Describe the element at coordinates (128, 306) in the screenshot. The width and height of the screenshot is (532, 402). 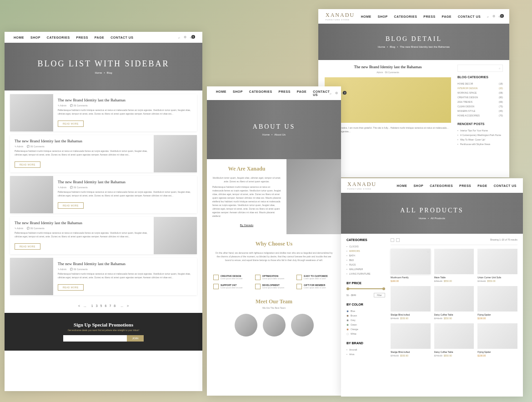
I see `page-next: >` at that location.